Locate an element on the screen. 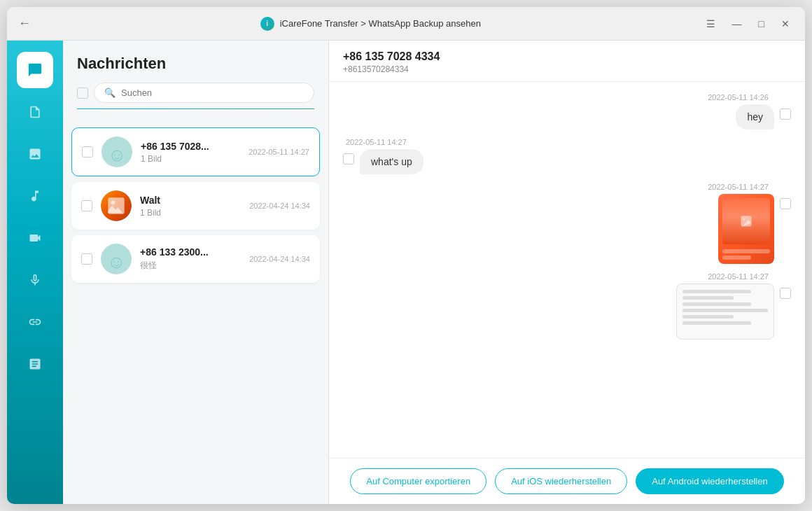 The width and height of the screenshot is (812, 511). conv-time: 2022-05-11 14:27 is located at coordinates (279, 152).